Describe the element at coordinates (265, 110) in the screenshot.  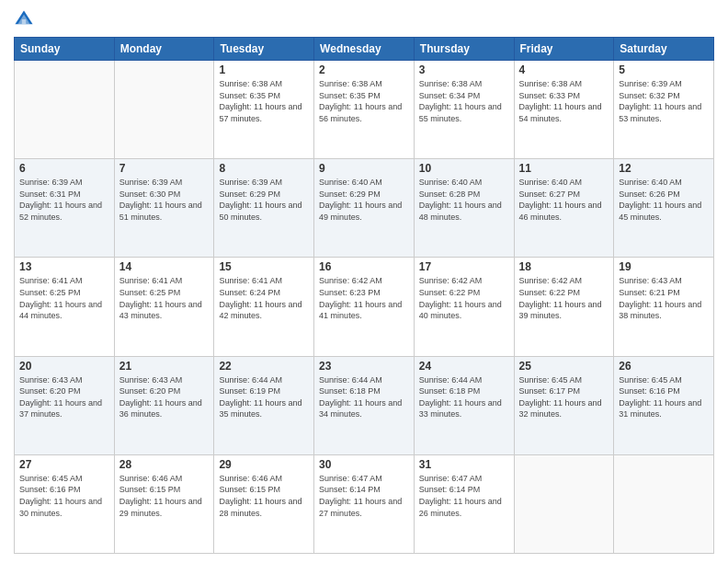
I see `table-row: 1Sunrise: 6:38 AM Sunset: 6:35 PM Daylig…` at that location.